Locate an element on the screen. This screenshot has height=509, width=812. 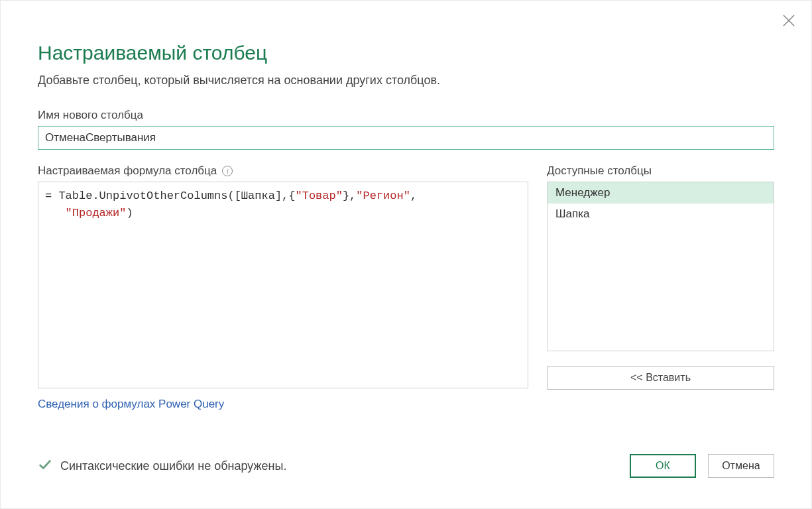
formula-fn: Table.UnpivotOtherColumns is located at coordinates (143, 196).